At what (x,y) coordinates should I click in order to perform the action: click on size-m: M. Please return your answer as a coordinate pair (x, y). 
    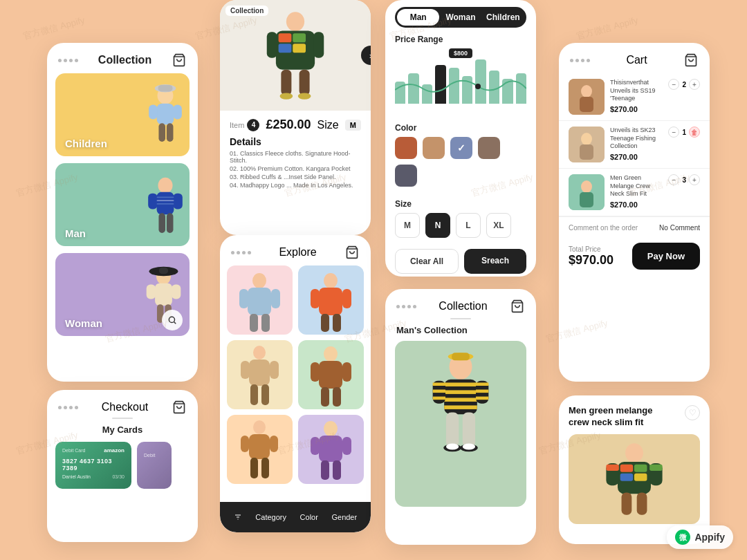
    Looking at the image, I should click on (407, 225).